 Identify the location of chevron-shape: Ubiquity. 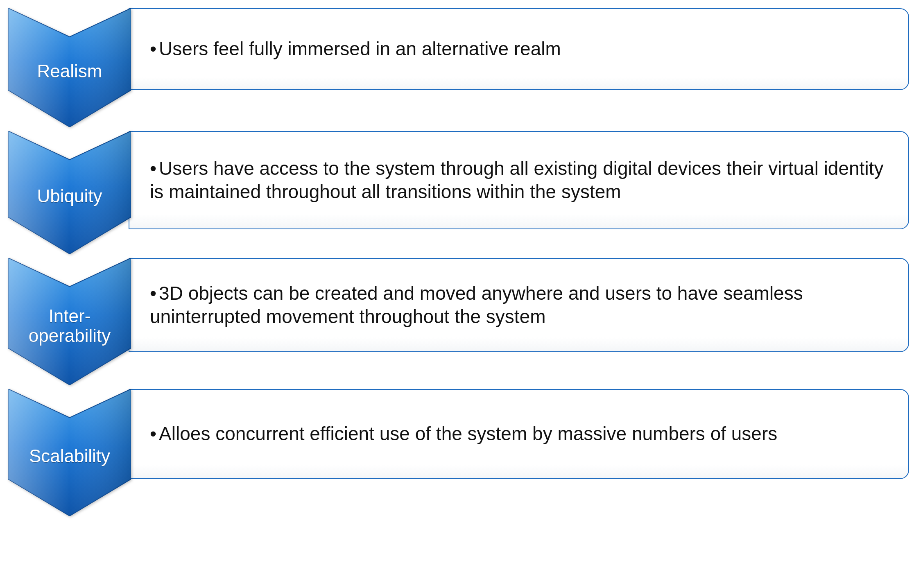
(70, 192).